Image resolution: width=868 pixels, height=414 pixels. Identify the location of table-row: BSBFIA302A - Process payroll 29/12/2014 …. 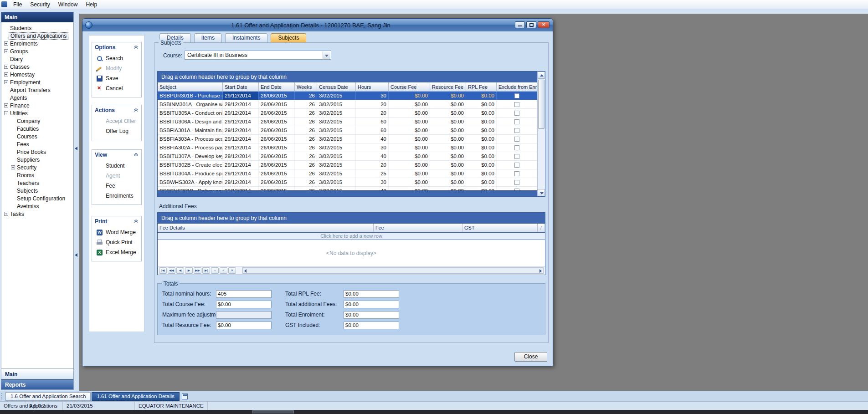
(347, 148).